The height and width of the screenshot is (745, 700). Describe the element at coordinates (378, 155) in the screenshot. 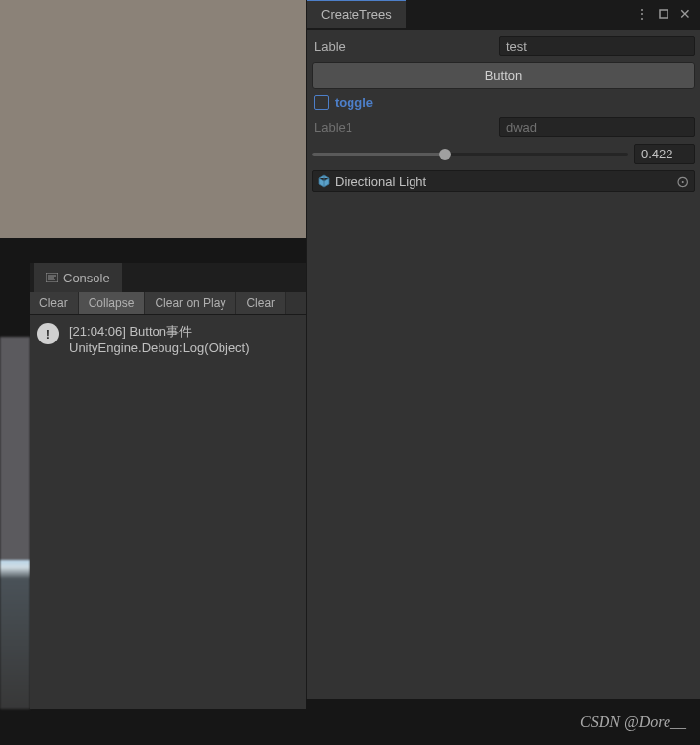

I see `slider-fill` at that location.